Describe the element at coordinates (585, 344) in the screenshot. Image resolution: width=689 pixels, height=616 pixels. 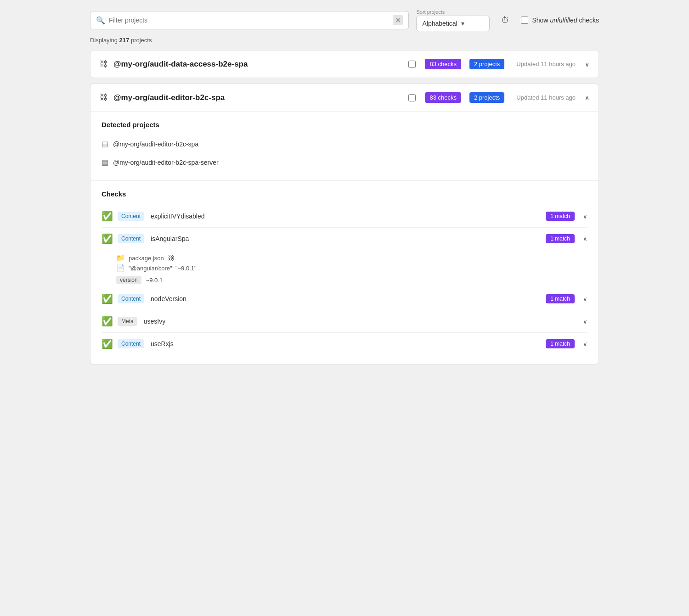
I see `check-5-chevron: ∨` at that location.